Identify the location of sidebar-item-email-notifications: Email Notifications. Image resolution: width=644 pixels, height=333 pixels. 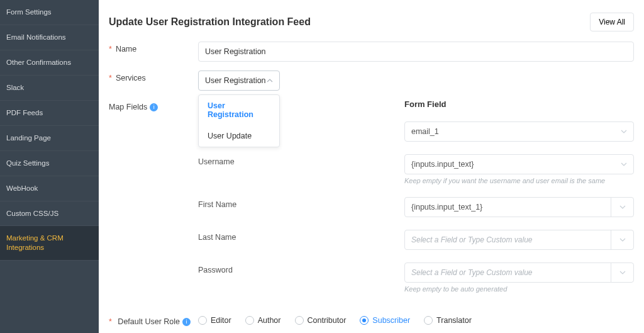
(49, 38).